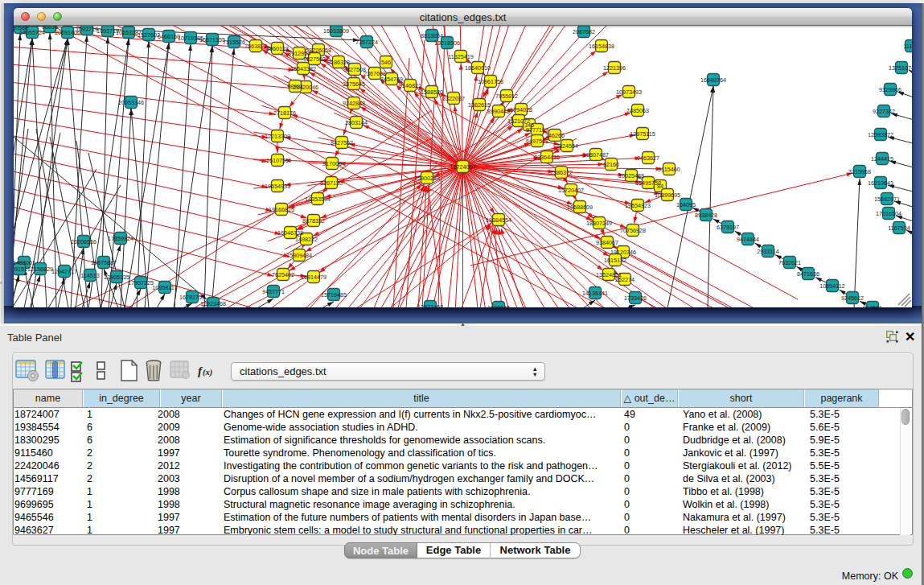 This screenshot has width=924, height=585. What do you see at coordinates (599, 224) in the screenshot?
I see `svg-text: 18807249` at bounding box center [599, 224].